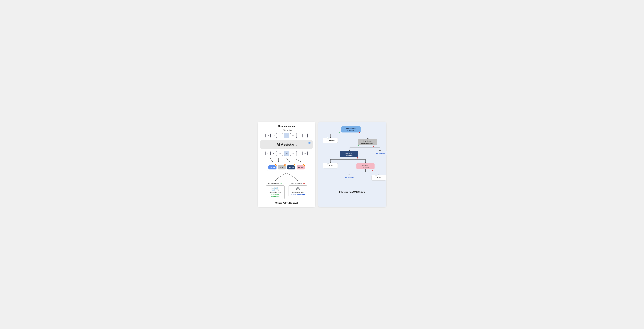 This screenshot has height=329, width=644. What do you see at coordinates (293, 153) in the screenshot?
I see `hidden-h5: H₅` at bounding box center [293, 153].